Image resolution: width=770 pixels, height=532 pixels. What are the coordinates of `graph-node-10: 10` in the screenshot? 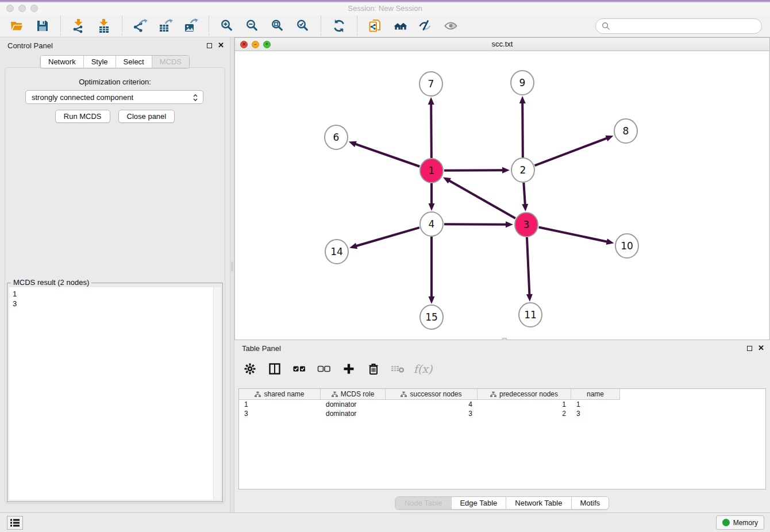 It's located at (627, 246).